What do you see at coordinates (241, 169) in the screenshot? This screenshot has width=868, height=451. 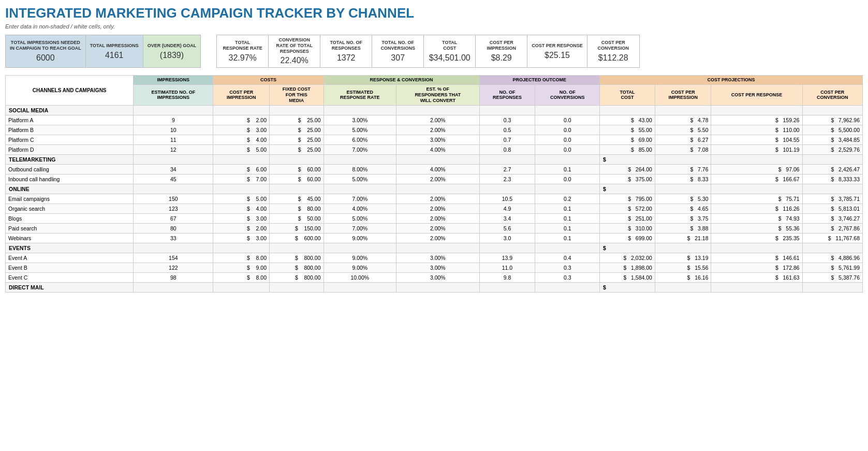 I see `cost-per-impression: $ 6.00` at bounding box center [241, 169].